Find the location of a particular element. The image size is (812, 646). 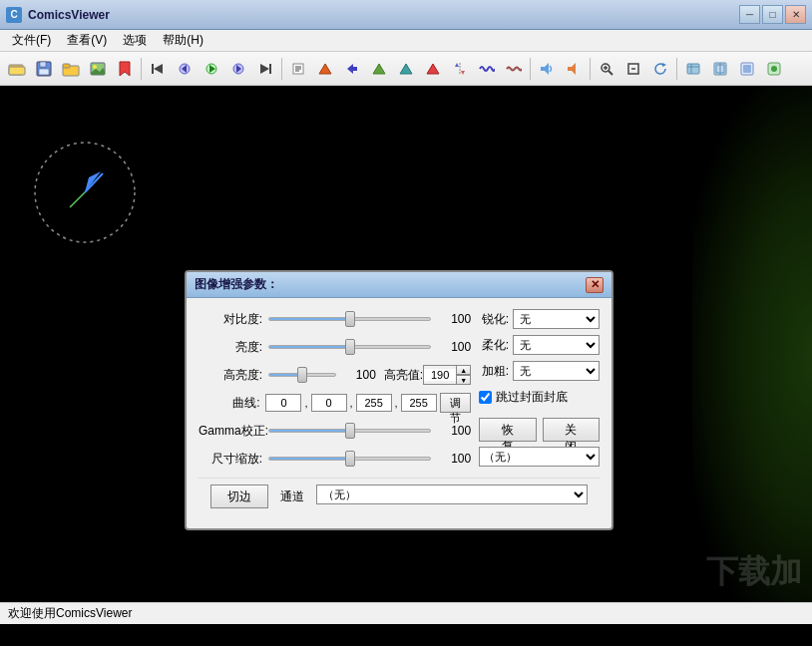

highlight-track is located at coordinates (302, 375).